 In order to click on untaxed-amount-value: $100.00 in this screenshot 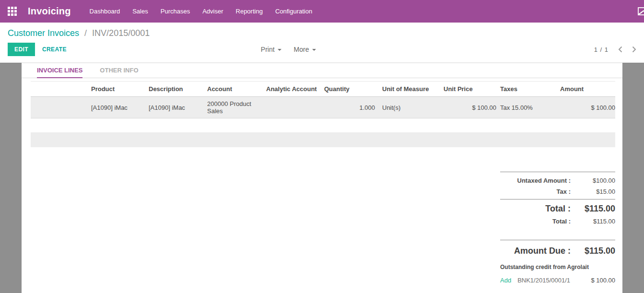, I will do `click(593, 180)`.